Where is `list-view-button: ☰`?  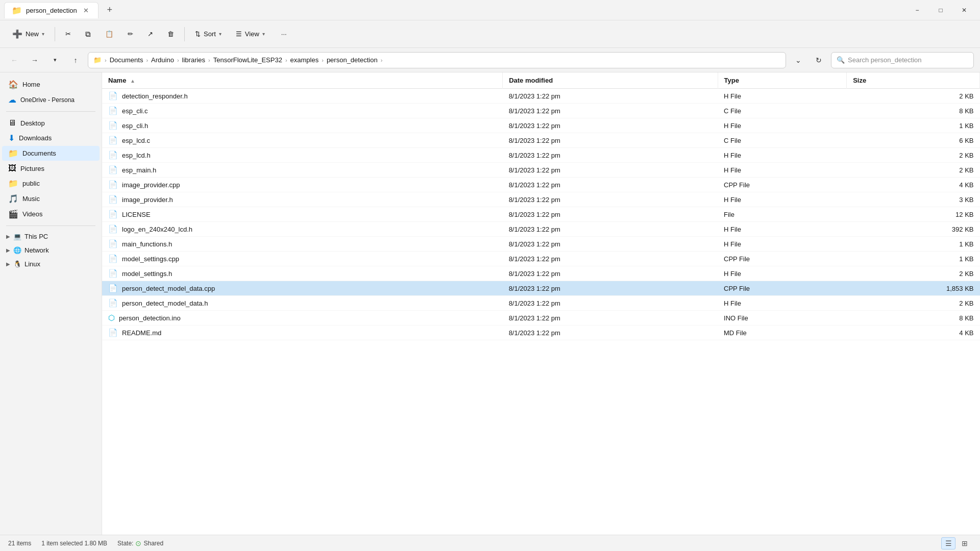
list-view-button: ☰ is located at coordinates (948, 543).